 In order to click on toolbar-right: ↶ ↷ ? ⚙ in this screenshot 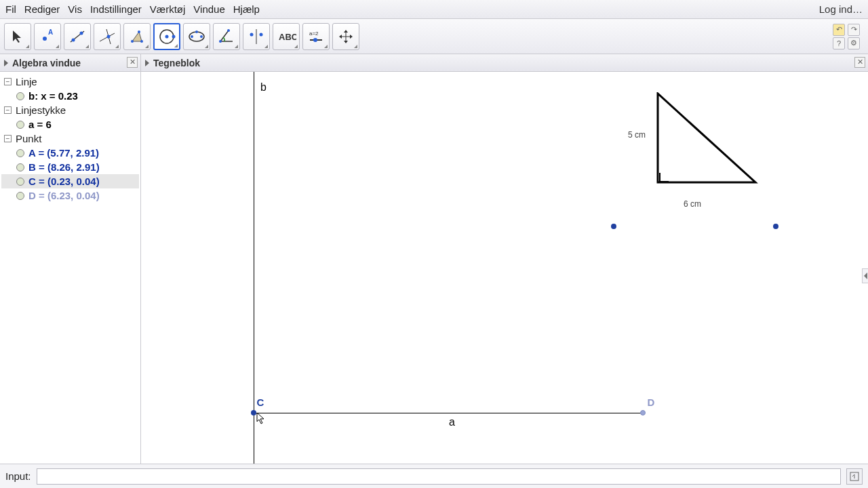, I will do `click(848, 37)`.